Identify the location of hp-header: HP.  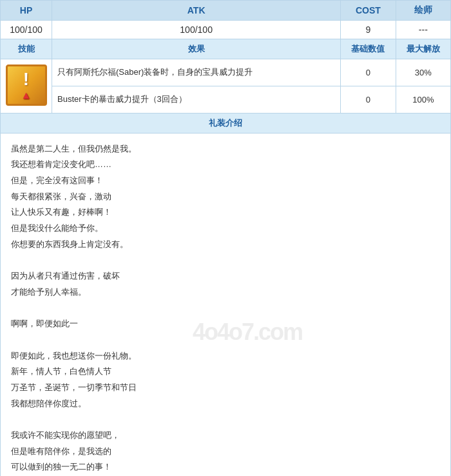
(26, 10).